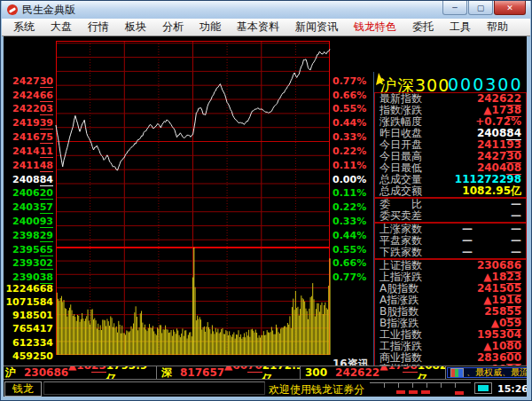 The image size is (532, 401). Describe the element at coordinates (481, 8) in the screenshot. I see `maximize-button: ▢` at that location.